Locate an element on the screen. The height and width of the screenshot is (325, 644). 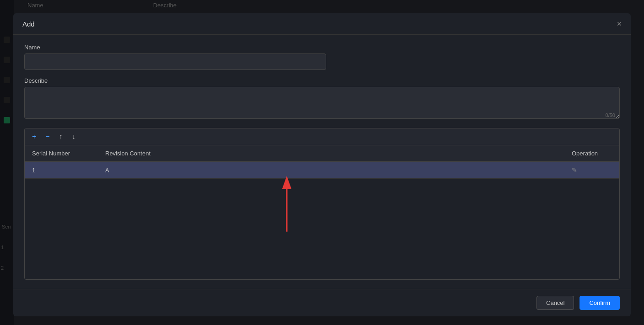
describe-counter: 0/50 is located at coordinates (610, 115).